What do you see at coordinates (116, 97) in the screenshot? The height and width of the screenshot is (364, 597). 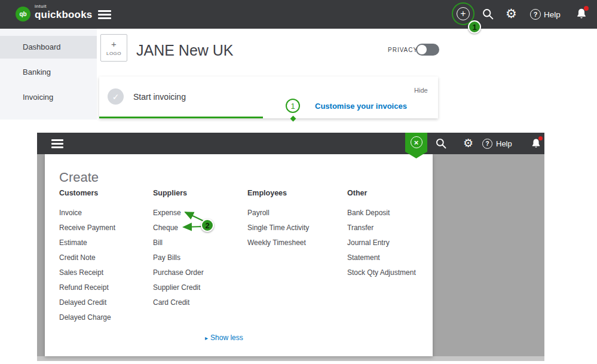 I see `step-check-icon: ✓` at bounding box center [116, 97].